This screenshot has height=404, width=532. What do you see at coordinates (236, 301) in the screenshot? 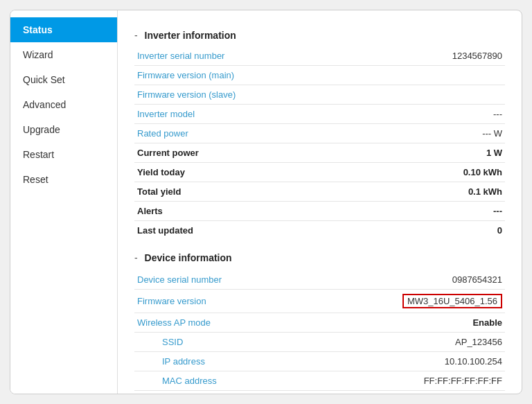
I see `row-label: Firmware version` at bounding box center [236, 301].